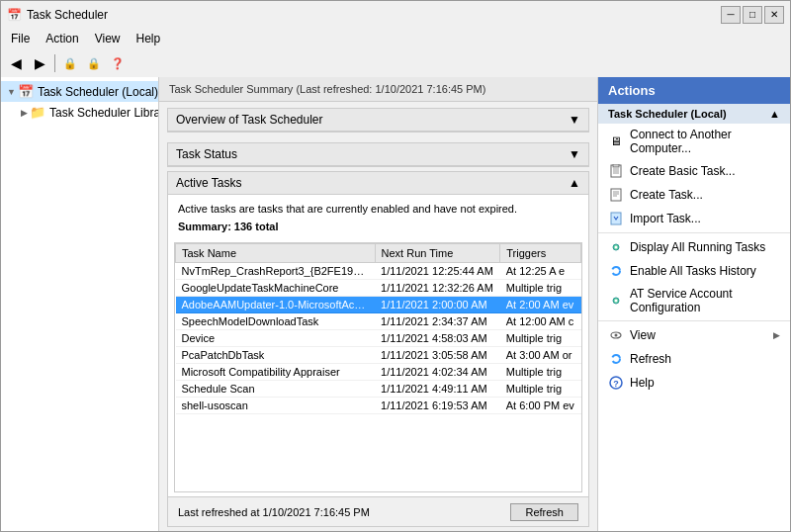  Describe the element at coordinates (694, 91) in the screenshot. I see `actions-title: Actions` at that location.